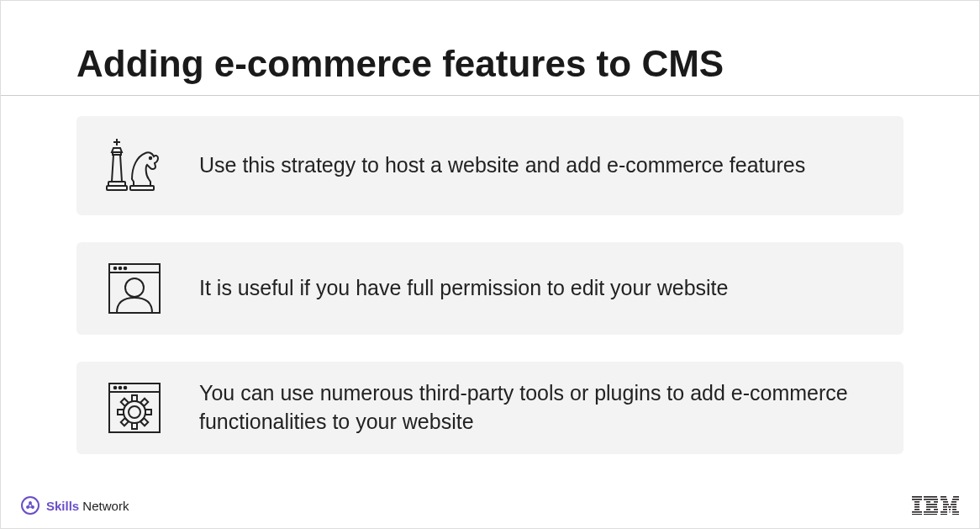  What do you see at coordinates (464, 288) in the screenshot?
I see `row-text: It is useful if you have full permission…` at bounding box center [464, 288].